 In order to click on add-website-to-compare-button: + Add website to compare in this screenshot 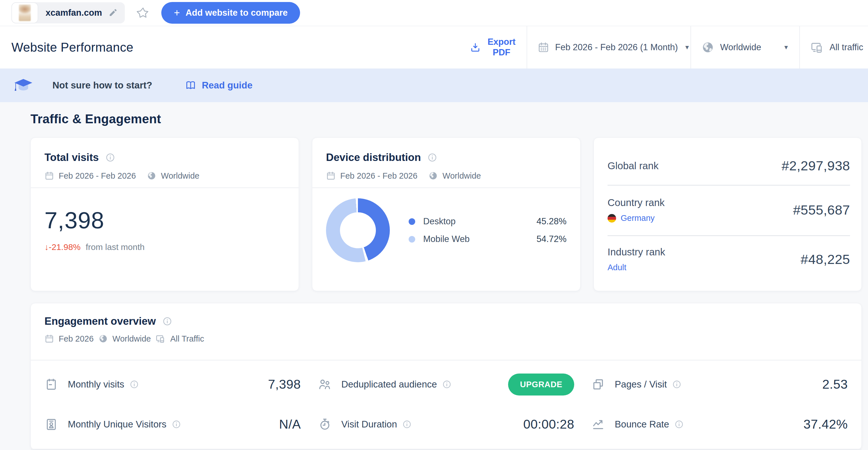, I will do `click(231, 13)`.